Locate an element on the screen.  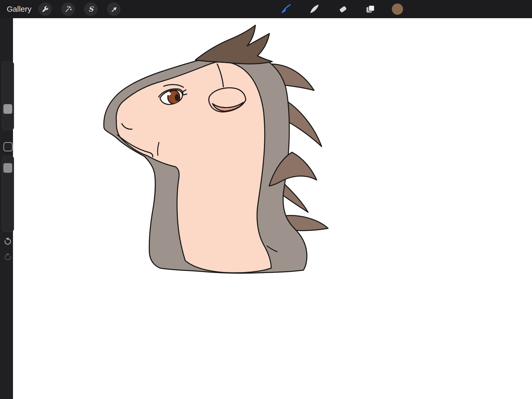
wrench-icon is located at coordinates (45, 9).